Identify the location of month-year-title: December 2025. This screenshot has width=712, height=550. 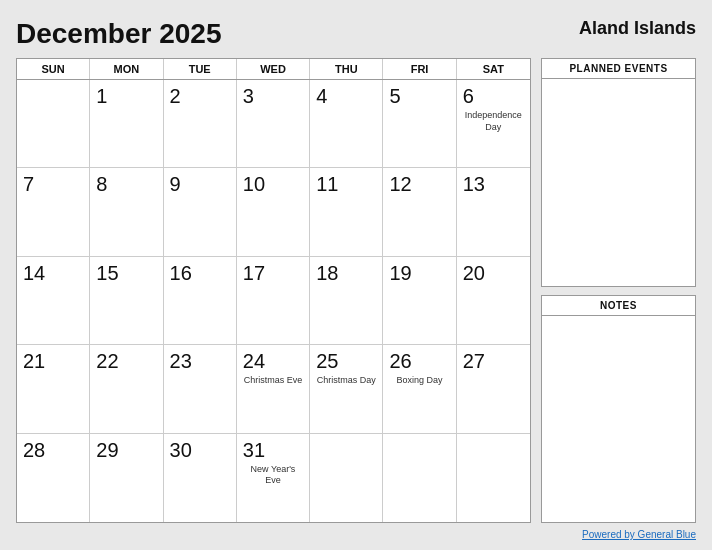
(118, 34).